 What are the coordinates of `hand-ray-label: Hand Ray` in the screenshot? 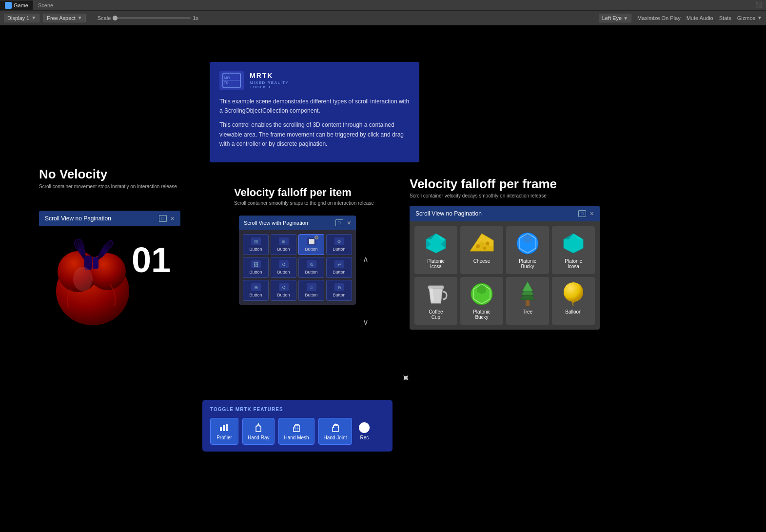 It's located at (258, 438).